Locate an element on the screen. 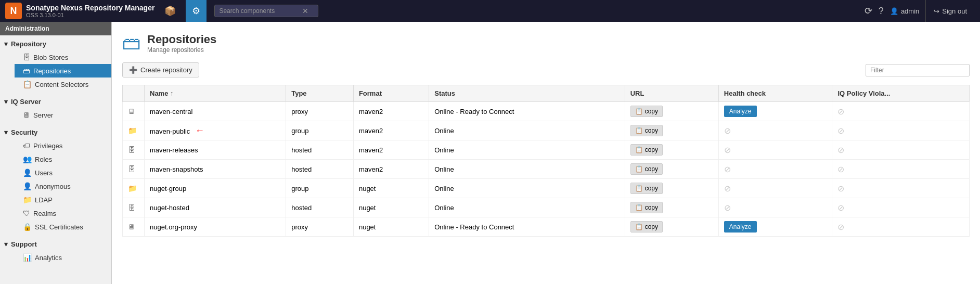  table-row: 🗄 nuget-hosted hosted nuget Online 📋 cop… is located at coordinates (546, 208).